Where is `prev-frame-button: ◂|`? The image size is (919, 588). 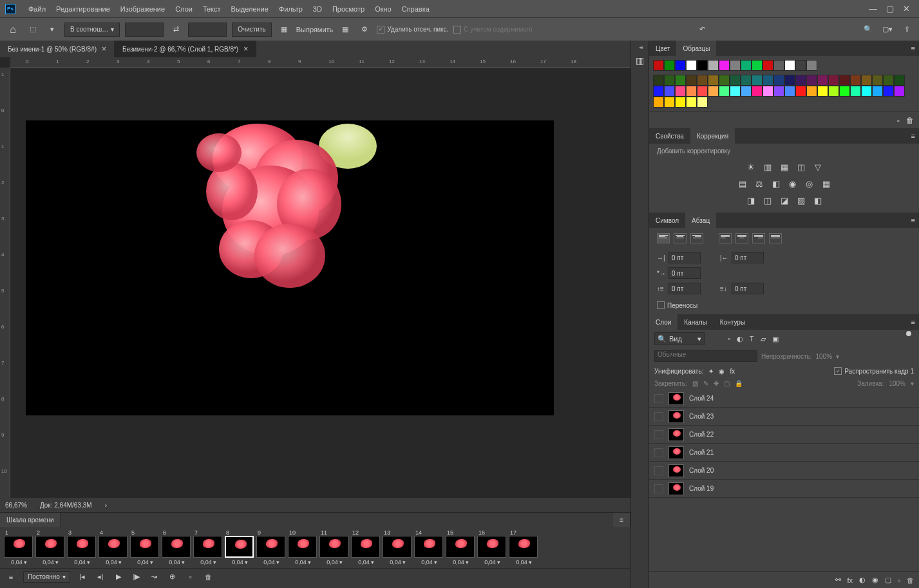 prev-frame-button: ◂| is located at coordinates (100, 577).